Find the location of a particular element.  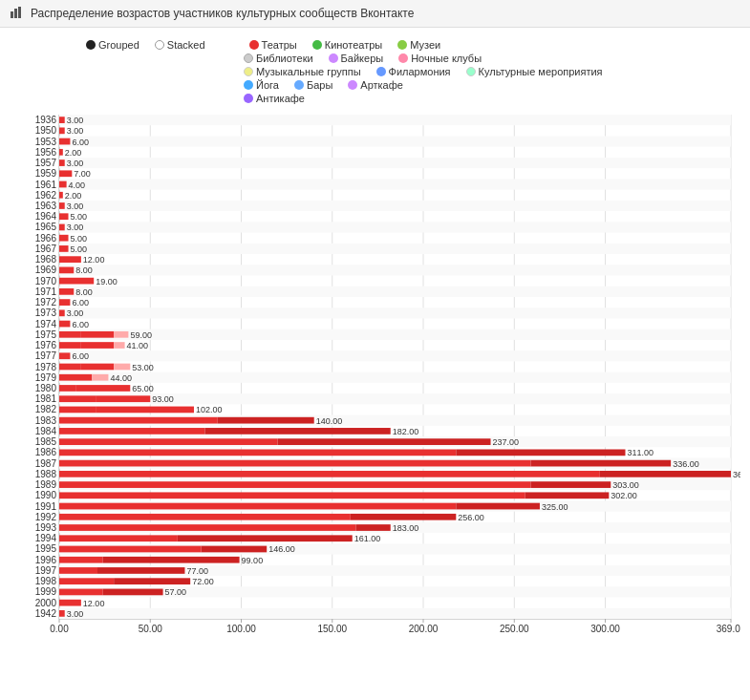

svg-text: 0.00 is located at coordinates (59, 628).